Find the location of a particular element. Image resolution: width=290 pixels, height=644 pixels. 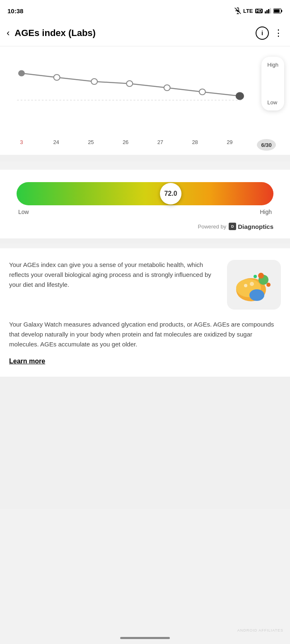

chart-high-label: High is located at coordinates (273, 65).